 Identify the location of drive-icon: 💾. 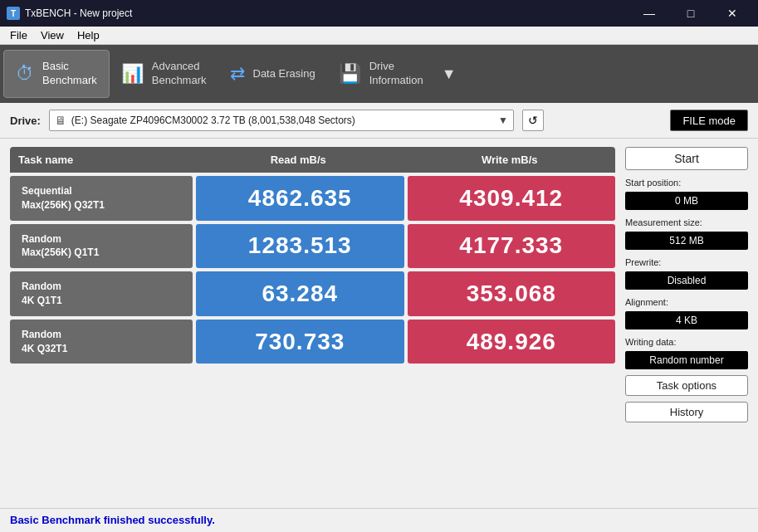
(350, 74).